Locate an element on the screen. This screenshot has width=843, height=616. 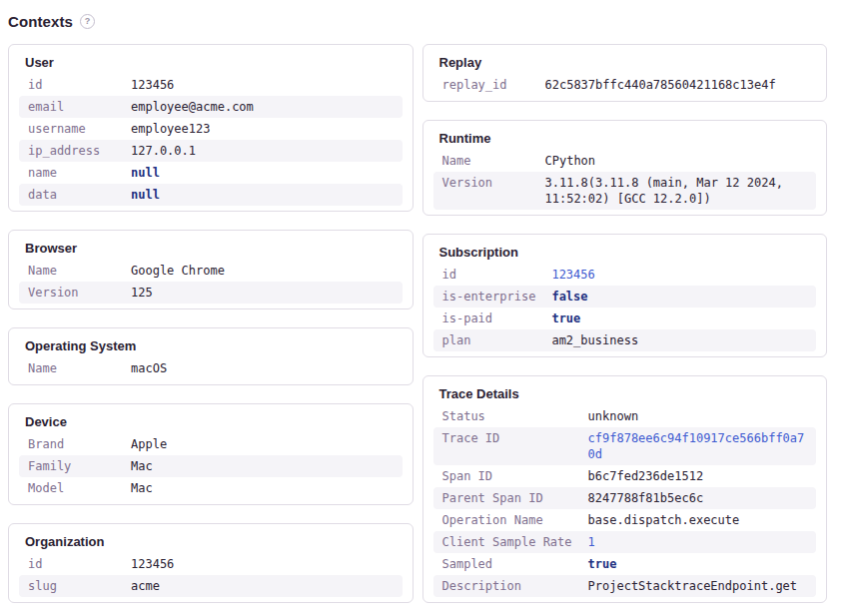
key-value-table: NameGoogle ChromeVersion125 is located at coordinates (211, 282).